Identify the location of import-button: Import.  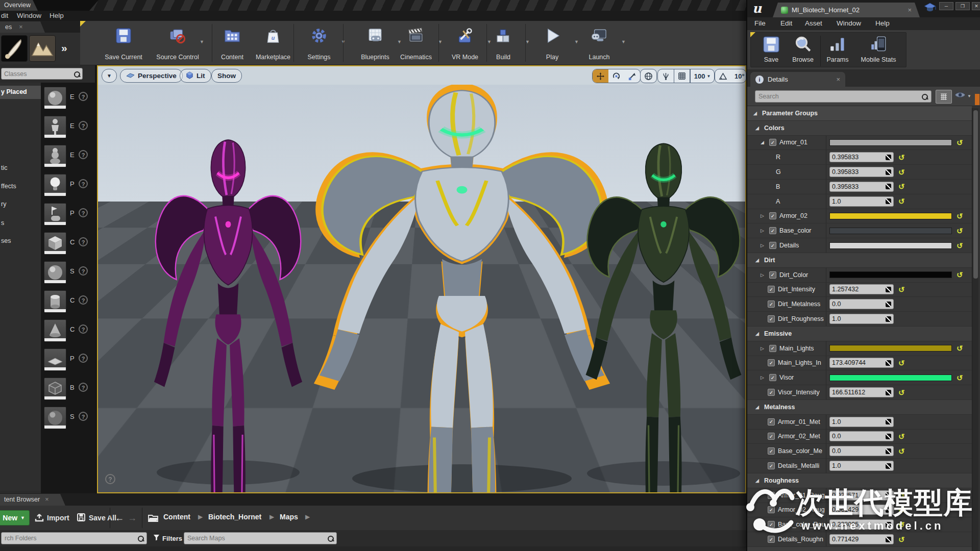
(52, 518).